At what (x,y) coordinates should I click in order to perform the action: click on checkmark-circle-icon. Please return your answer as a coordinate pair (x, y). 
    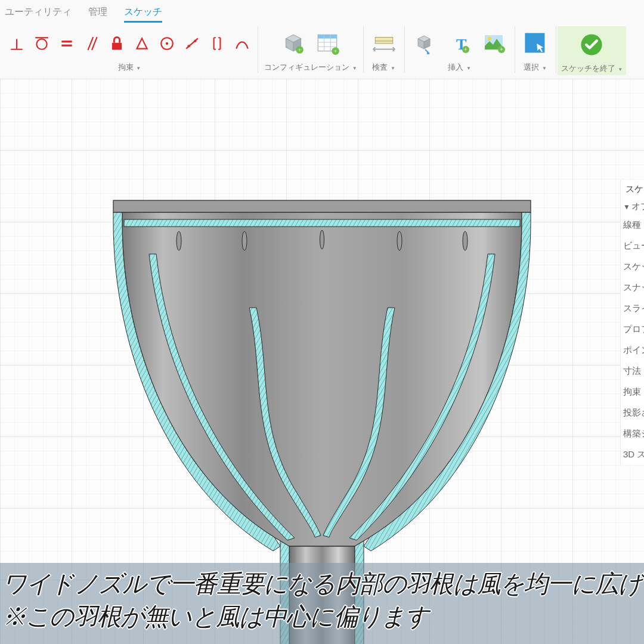
    Looking at the image, I should click on (592, 45).